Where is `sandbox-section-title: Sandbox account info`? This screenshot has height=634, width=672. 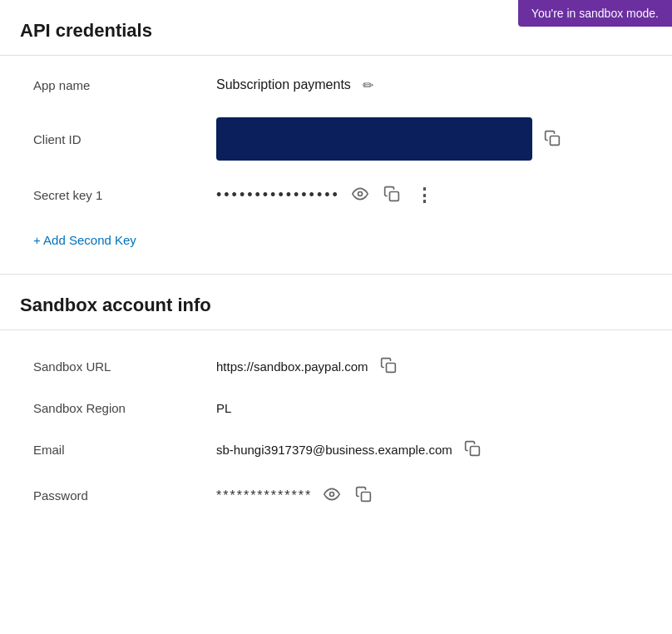
sandbox-section-title: Sandbox account info is located at coordinates (336, 302).